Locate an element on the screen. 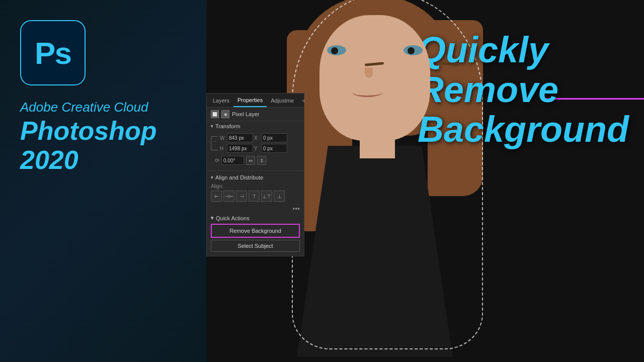  x-label: X is located at coordinates (257, 138).